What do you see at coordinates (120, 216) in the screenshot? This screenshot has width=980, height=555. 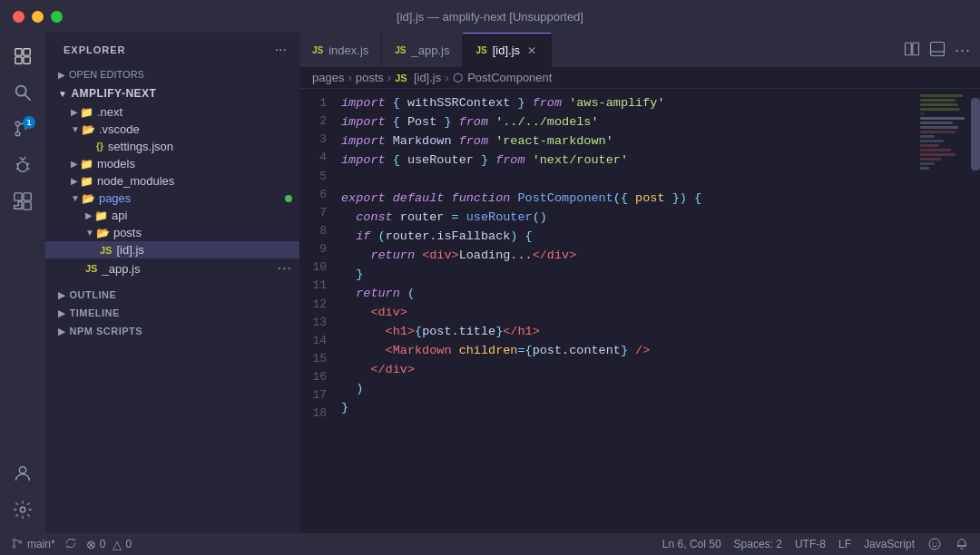 I see `folder-api-label: api` at bounding box center [120, 216].